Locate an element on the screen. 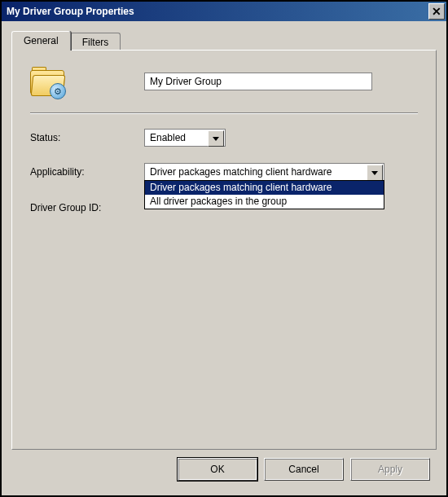 Image resolution: width=448 pixels, height=497 pixels. separator is located at coordinates (224, 113).